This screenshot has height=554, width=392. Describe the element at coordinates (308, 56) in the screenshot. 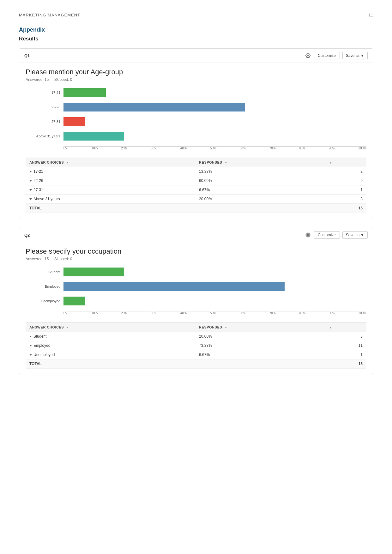

I see `gear-icon-q1` at that location.